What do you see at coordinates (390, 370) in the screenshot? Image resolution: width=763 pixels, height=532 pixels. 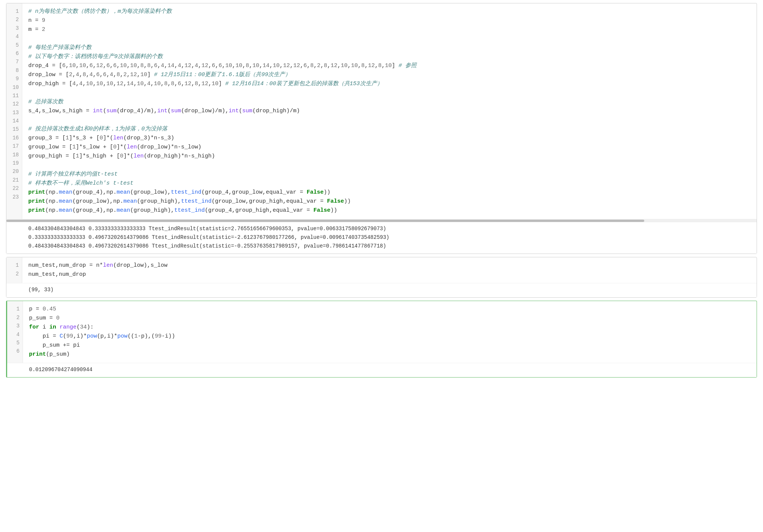 I see `output-line: 0.012096704274090944` at bounding box center [390, 370].